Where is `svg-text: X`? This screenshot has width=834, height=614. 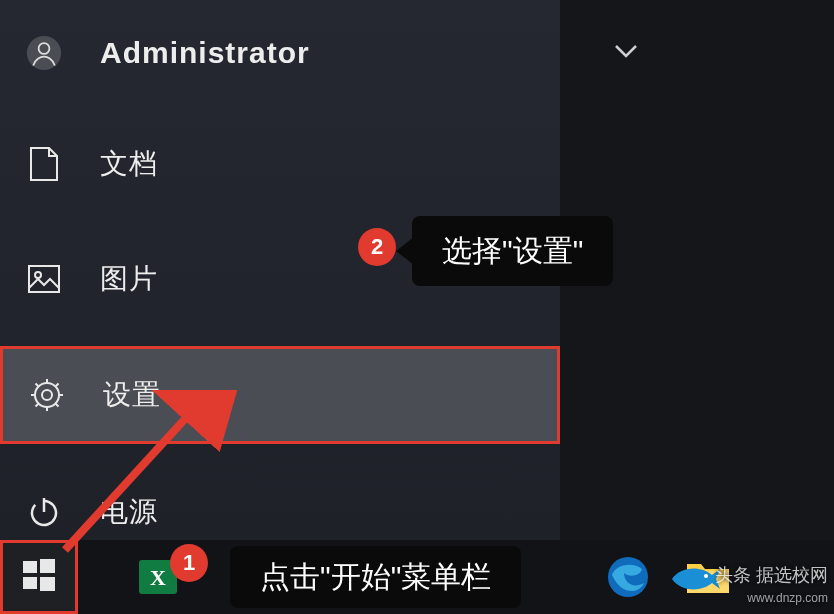
svg-text: X is located at coordinates (158, 578).